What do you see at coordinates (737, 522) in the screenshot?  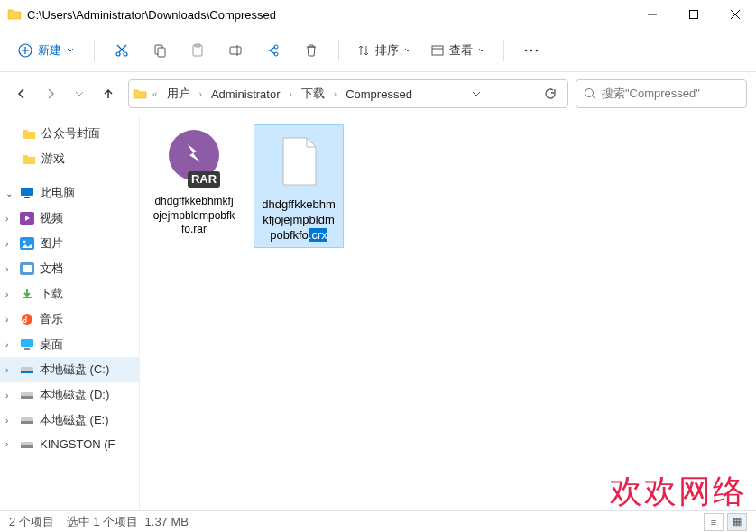 I see `icons-view-button: ▦` at bounding box center [737, 522].